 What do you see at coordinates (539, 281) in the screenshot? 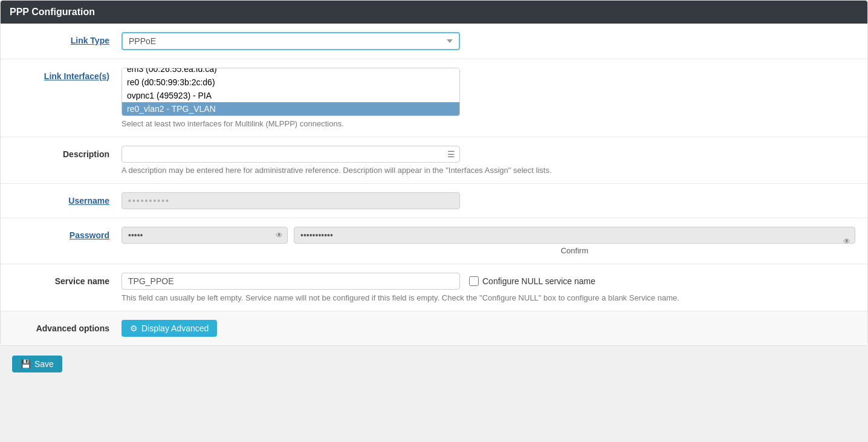
I see `null-service-label: Configure NULL service name` at bounding box center [539, 281].